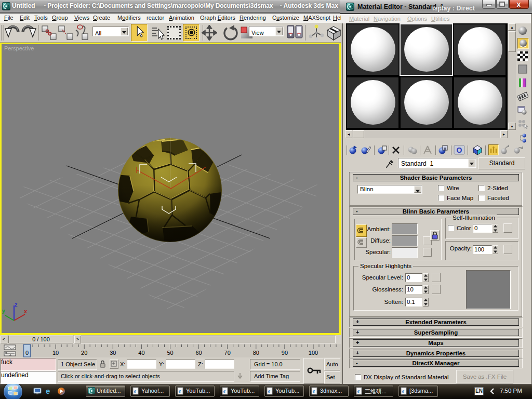 The width and height of the screenshot is (532, 399). Describe the element at coordinates (113, 353) in the screenshot. I see `svg-text: 30` at that location.